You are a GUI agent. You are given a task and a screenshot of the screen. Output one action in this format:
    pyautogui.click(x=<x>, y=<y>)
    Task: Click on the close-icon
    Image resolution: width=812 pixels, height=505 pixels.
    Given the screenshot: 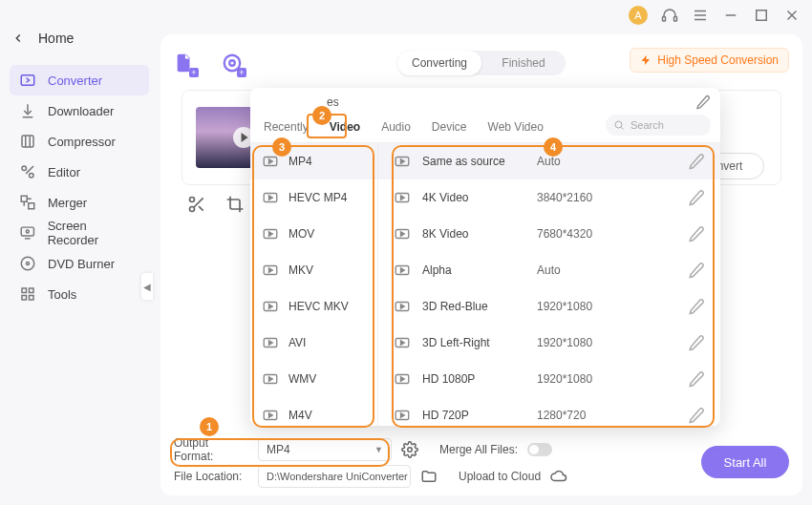 What is the action you would take?
    pyautogui.click(x=792, y=15)
    